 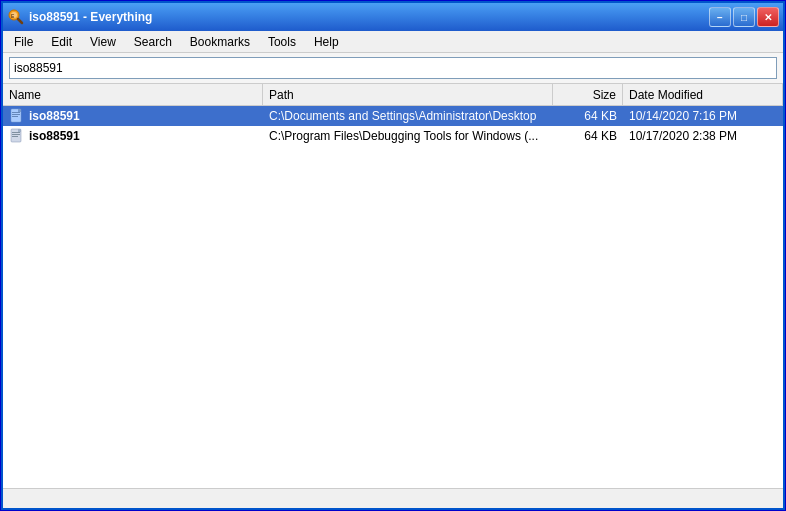 I want to click on file-path: C:\Program Files\Debugging Tools for Win…, so click(x=408, y=136).